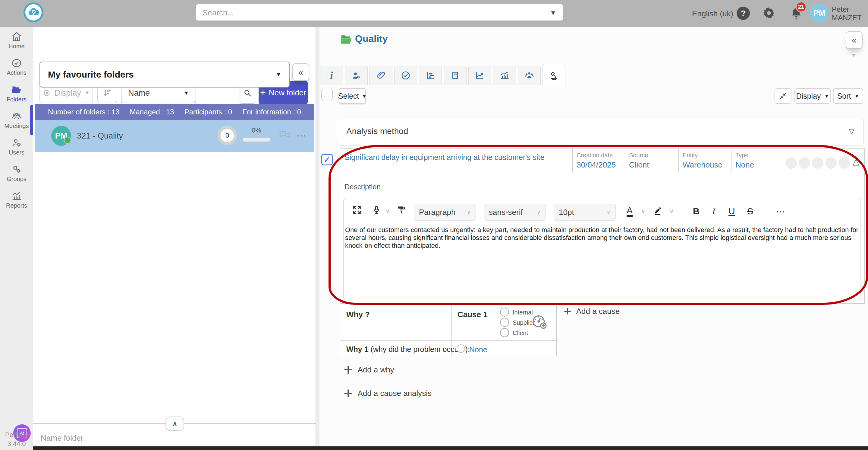  Describe the element at coordinates (594, 86) in the screenshot. I see `tab-bar-line` at that location.